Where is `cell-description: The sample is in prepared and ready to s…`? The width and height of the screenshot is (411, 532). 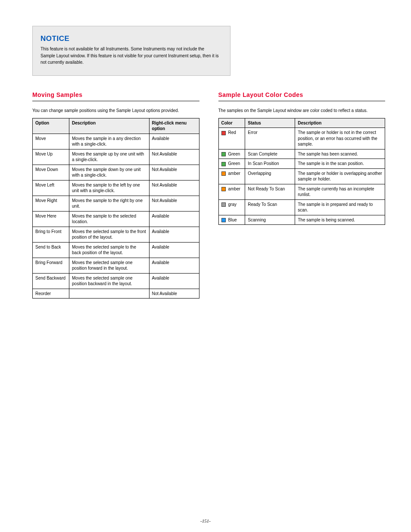
cell-description: The sample is in prepared and ready to s… is located at coordinates (340, 207).